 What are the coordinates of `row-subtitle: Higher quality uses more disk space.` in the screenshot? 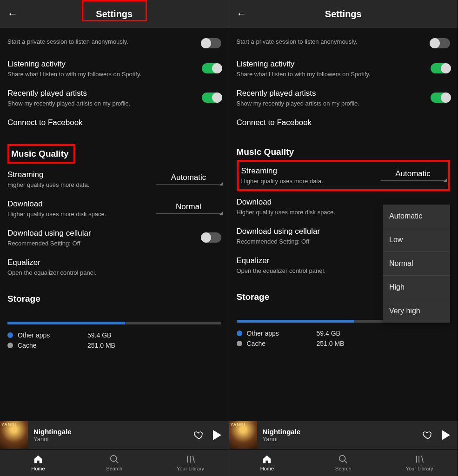 It's located at (82, 214).